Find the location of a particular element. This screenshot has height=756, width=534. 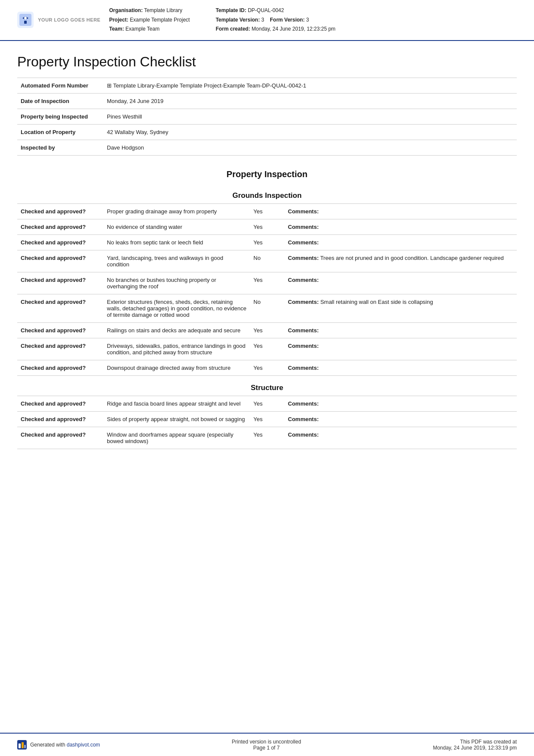

template-id-value: DP-QUAL-0042 is located at coordinates (266, 10).